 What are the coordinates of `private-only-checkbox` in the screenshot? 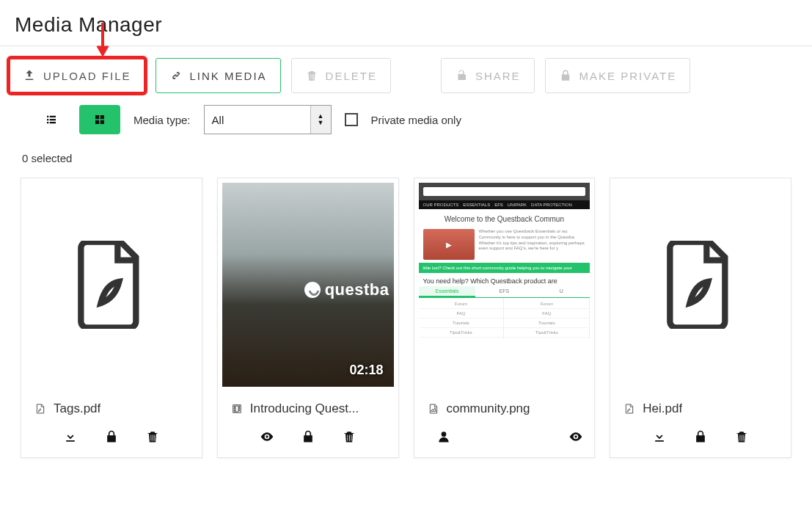 It's located at (351, 120).